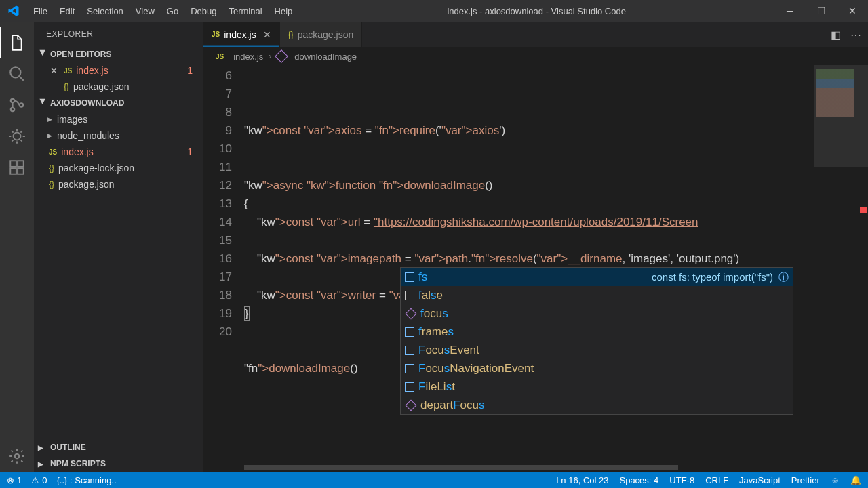  Describe the element at coordinates (434, 11) in the screenshot. I see `titlebar: File Edit Selection View Go Debug Termin…` at that location.